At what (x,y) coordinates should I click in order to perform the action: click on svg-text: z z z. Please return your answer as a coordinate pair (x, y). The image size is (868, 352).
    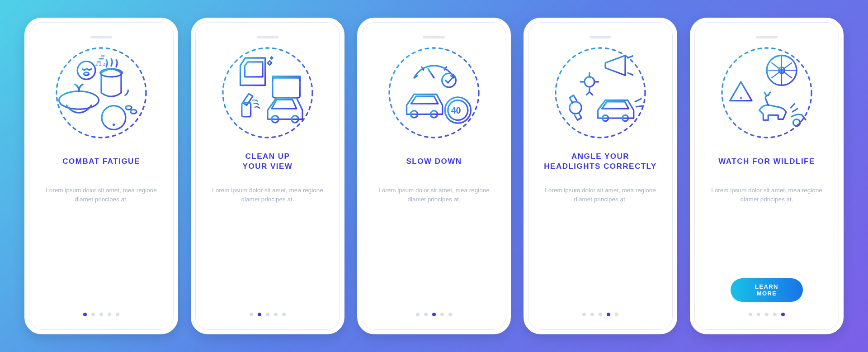
    Looking at the image, I should click on (100, 64).